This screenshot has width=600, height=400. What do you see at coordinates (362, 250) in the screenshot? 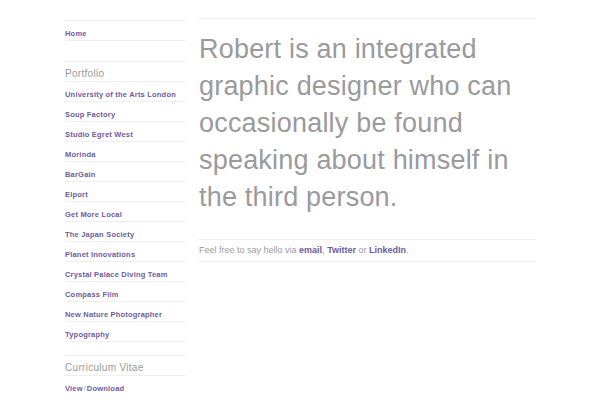
I see `contact-or: or` at bounding box center [362, 250].